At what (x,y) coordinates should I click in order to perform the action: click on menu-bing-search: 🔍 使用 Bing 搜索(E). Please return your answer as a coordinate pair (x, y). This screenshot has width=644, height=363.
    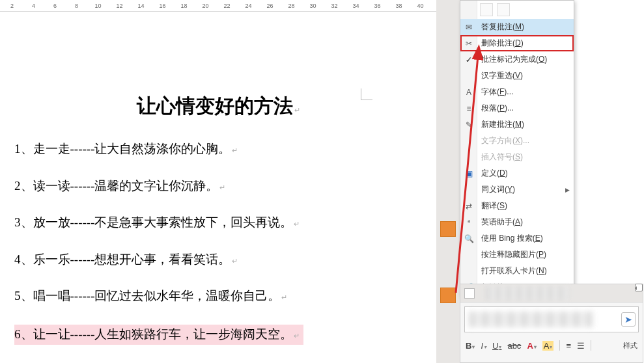
    Looking at the image, I should click on (517, 238).